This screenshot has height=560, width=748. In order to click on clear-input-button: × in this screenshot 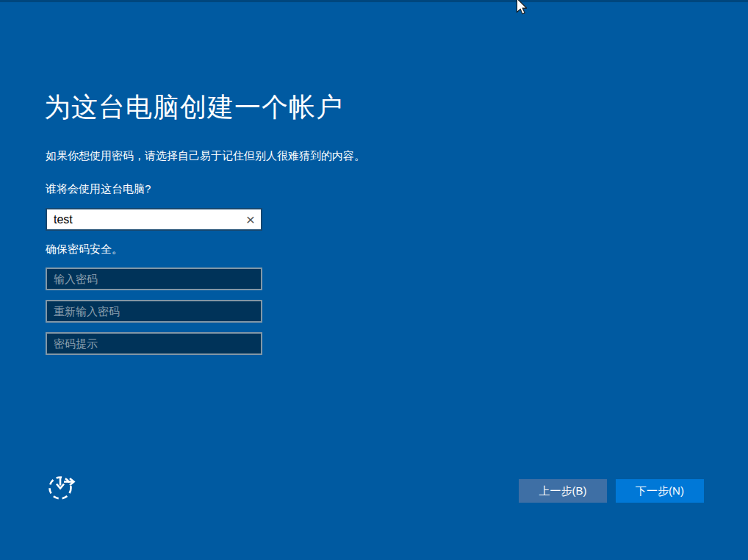, I will do `click(251, 219)`.